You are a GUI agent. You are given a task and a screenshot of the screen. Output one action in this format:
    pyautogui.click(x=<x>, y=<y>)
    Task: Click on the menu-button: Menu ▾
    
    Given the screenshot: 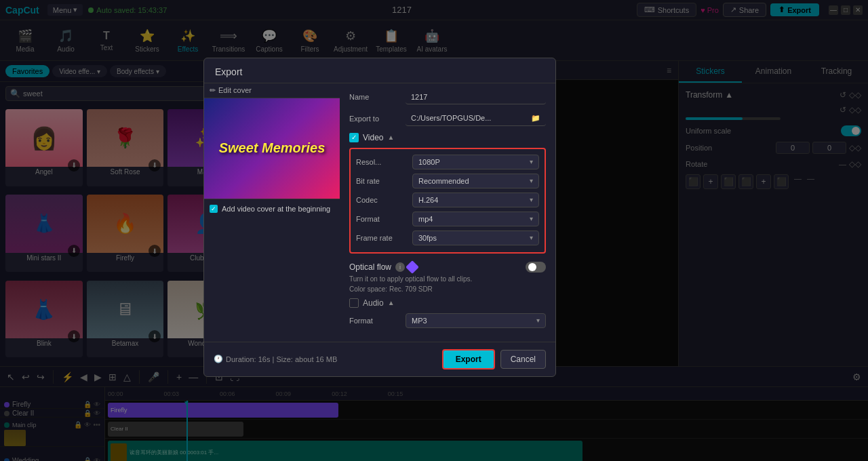 What is the action you would take?
    pyautogui.click(x=65, y=9)
    